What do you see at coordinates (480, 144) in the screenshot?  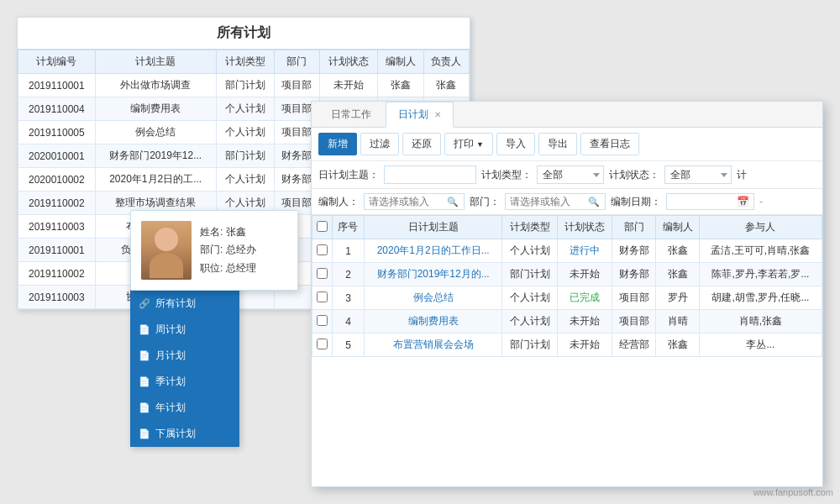 I see `print-arrow-icon: ▼` at bounding box center [480, 144].